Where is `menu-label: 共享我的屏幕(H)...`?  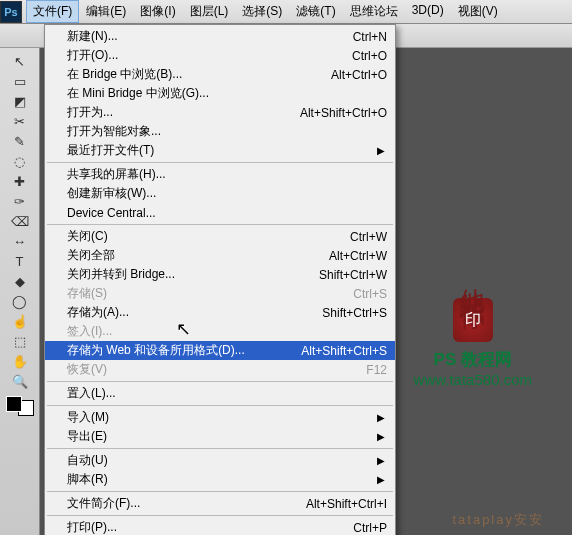
menu-label: 共享我的屏幕(H)... is located at coordinates (227, 174).